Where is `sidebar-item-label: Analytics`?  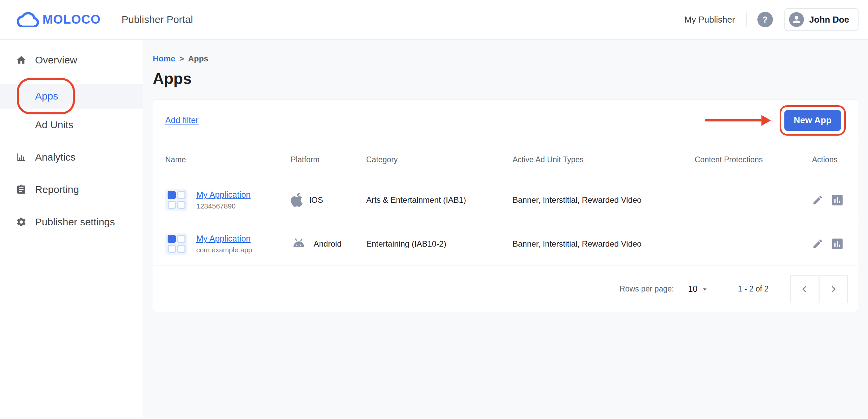 sidebar-item-label: Analytics is located at coordinates (55, 157).